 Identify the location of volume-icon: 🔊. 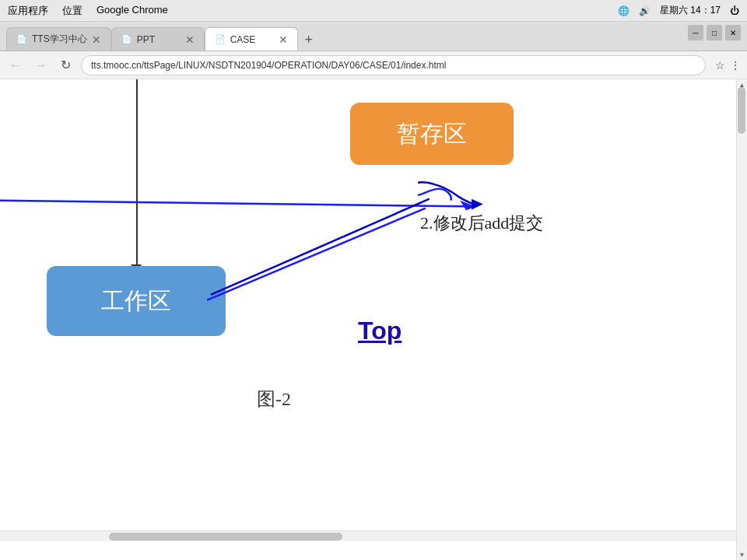
(644, 11).